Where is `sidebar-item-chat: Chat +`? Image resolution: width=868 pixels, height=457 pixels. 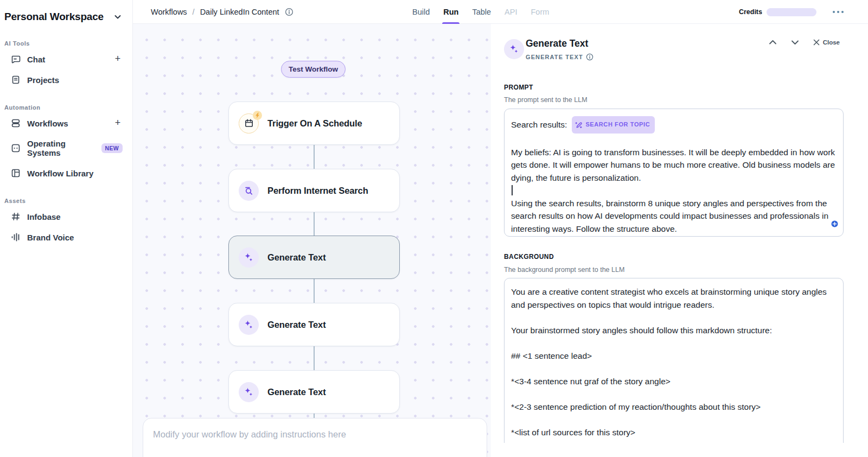
sidebar-item-chat: Chat + is located at coordinates (65, 59).